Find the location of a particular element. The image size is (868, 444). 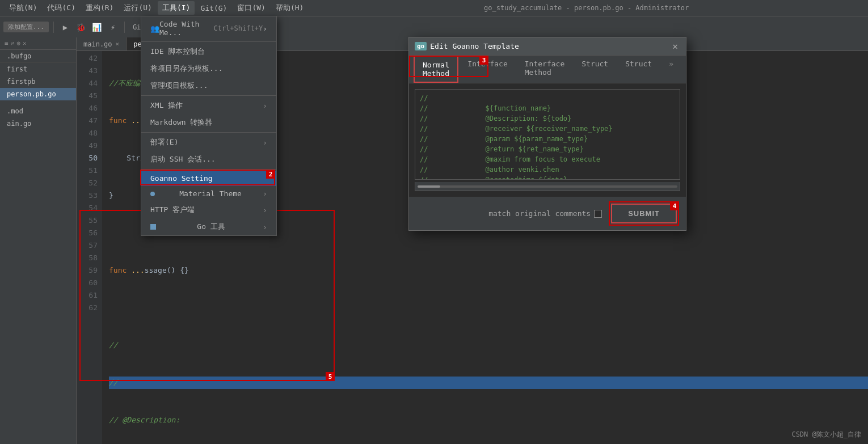

sidebar-item-firstpb: firstpb is located at coordinates (38, 82).